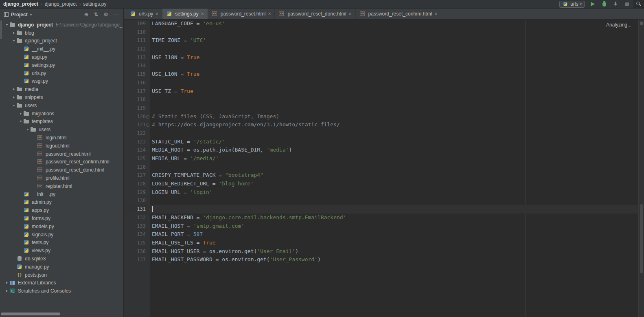 Image resolution: width=644 pixels, height=317 pixels. I want to click on tree-item-login.html: login.html, so click(61, 138).